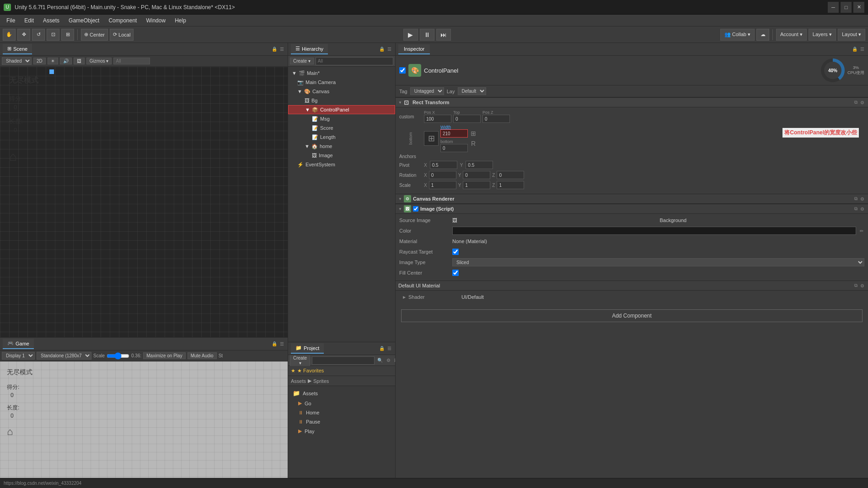 The height and width of the screenshot is (488, 868). What do you see at coordinates (298, 381) in the screenshot?
I see `breadcrumb-assets: Assets` at bounding box center [298, 381].